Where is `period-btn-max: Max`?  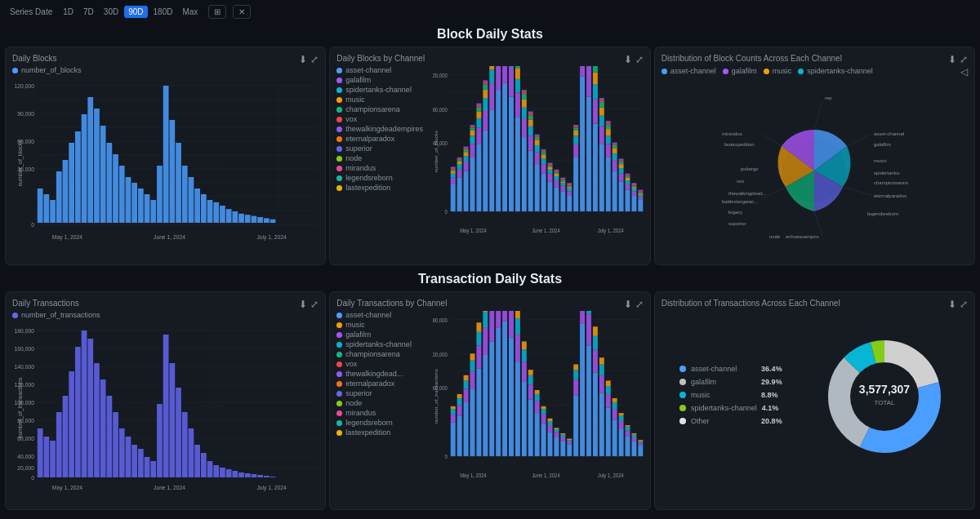
period-btn-max: Max is located at coordinates (189, 11).